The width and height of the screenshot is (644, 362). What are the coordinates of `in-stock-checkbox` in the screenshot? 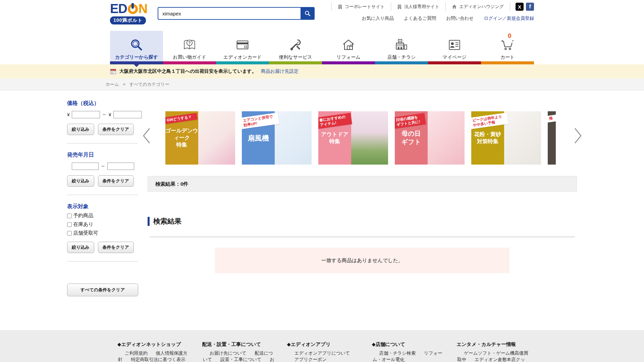 It's located at (69, 225).